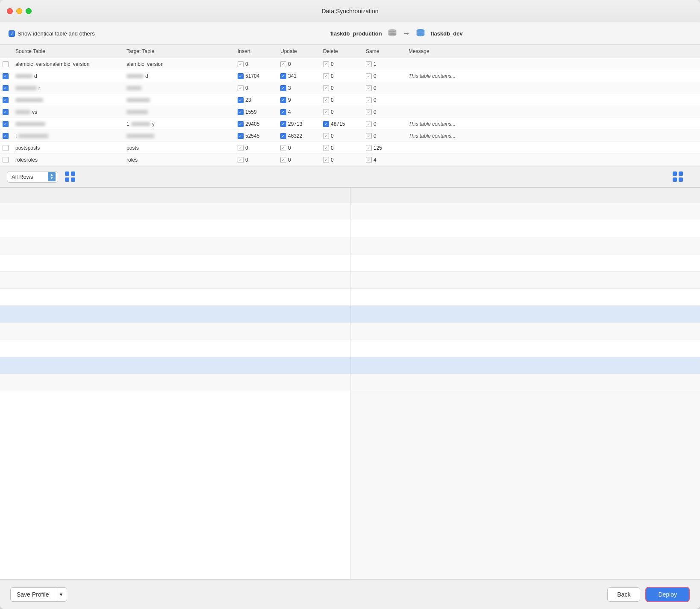 The height and width of the screenshot is (609, 700). What do you see at coordinates (29, 11) in the screenshot?
I see `maximize-button` at bounding box center [29, 11].